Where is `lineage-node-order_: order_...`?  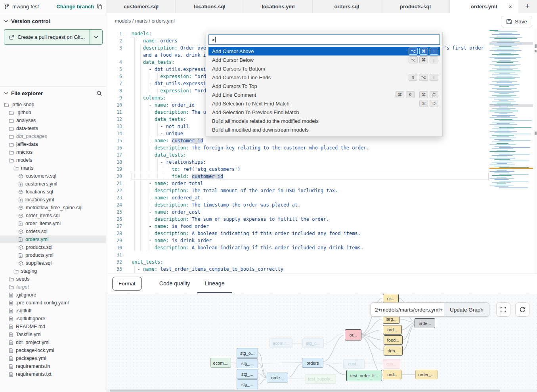
lineage-node-order_: order_... is located at coordinates (426, 375).